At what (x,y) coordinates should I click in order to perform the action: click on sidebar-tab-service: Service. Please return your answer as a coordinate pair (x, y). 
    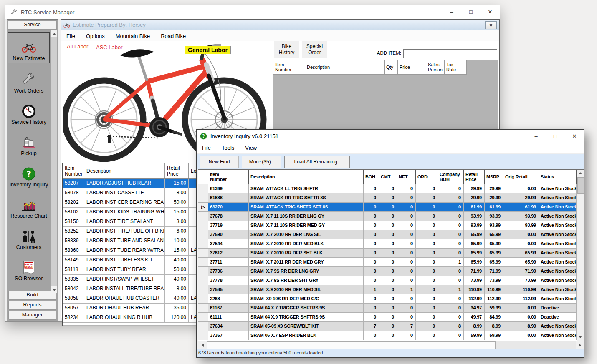
    Looking at the image, I should click on (33, 25).